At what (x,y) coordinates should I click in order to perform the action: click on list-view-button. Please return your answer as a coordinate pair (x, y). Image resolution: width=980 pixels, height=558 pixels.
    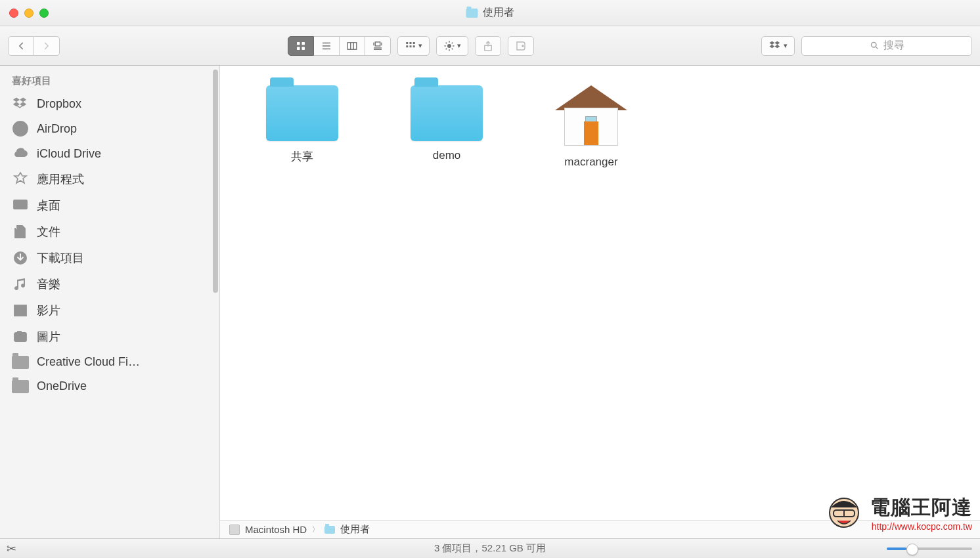
    Looking at the image, I should click on (327, 46).